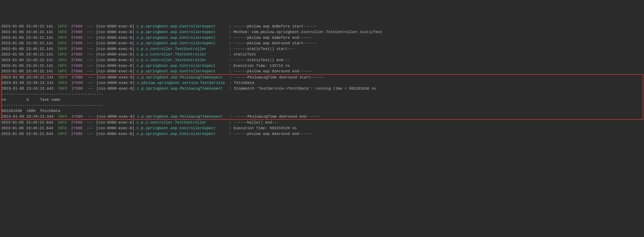  What do you see at coordinates (322, 111) in the screenshot?
I see `stopwatch-row: 501261636 100% fetchData` at bounding box center [322, 111].